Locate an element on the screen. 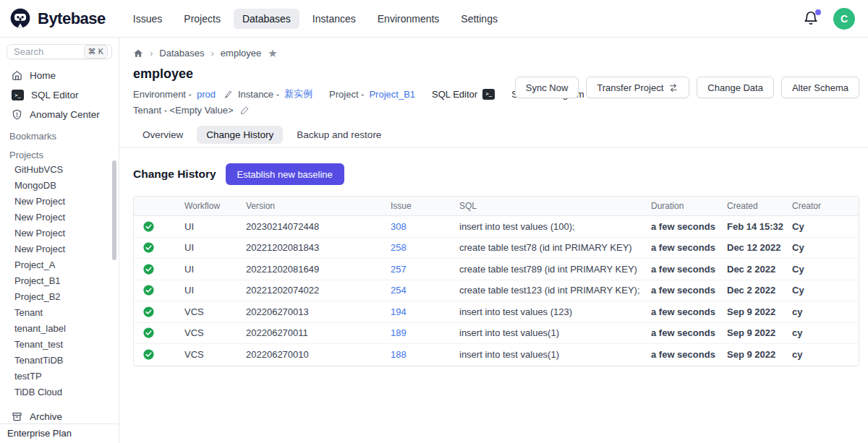 This screenshot has height=443, width=868. bytebase-logo: Bytebase is located at coordinates (57, 19).